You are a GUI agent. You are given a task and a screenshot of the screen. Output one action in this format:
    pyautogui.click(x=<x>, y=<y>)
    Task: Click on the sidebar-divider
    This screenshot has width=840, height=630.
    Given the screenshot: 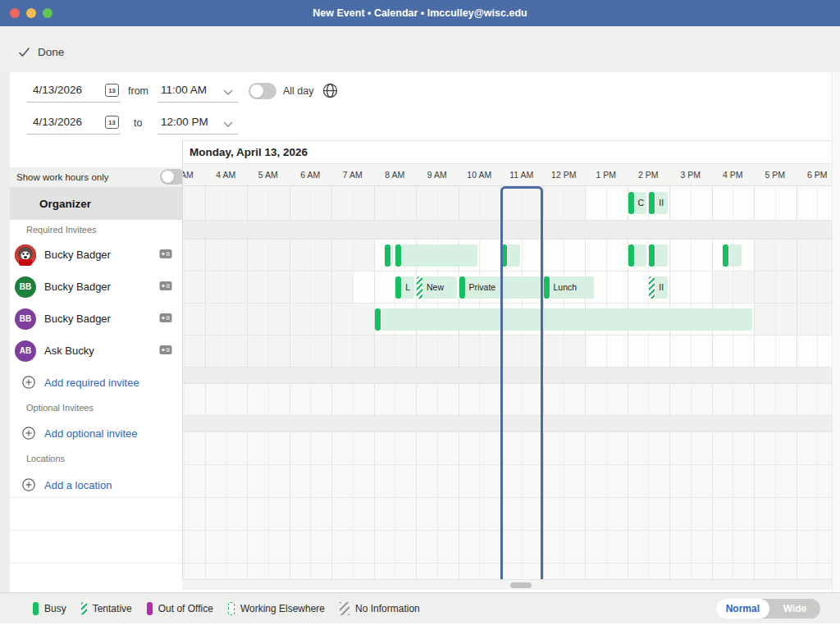 What is the action you would take?
    pyautogui.click(x=96, y=530)
    